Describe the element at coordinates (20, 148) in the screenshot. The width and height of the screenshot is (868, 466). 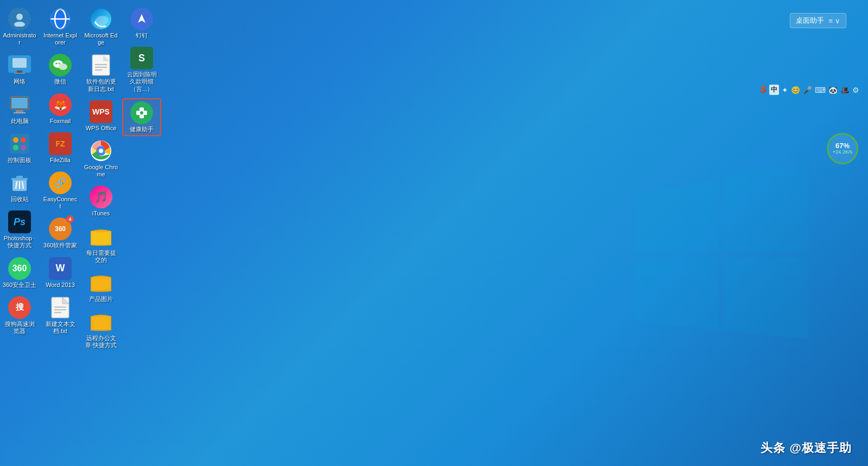
I see `icon-controlpanel: 控制面板` at that location.